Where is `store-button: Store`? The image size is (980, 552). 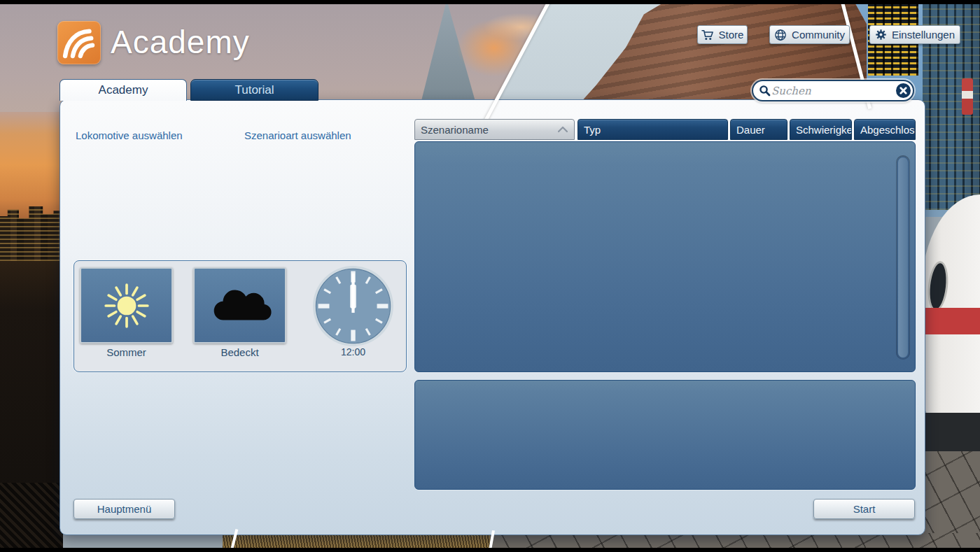 store-button: Store is located at coordinates (722, 35).